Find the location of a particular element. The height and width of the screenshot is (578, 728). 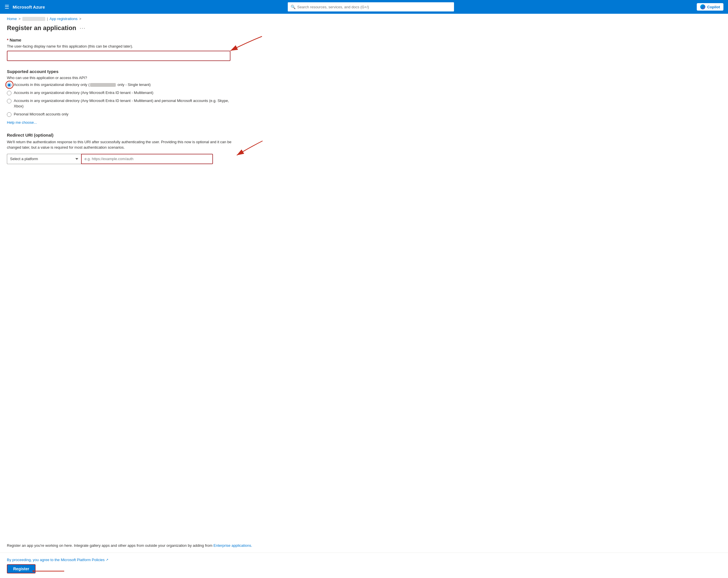

search-icon: 🔍 is located at coordinates (293, 7).